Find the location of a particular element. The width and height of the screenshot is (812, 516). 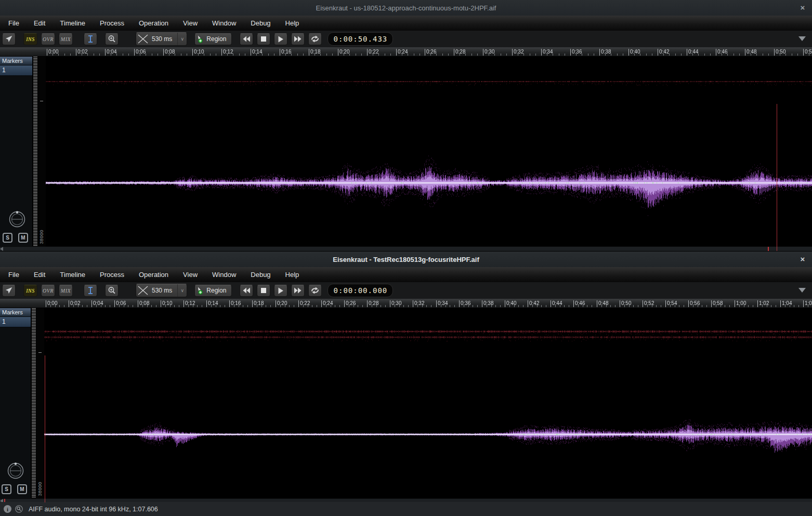

time-display: 0:00:00.000 is located at coordinates (360, 290).